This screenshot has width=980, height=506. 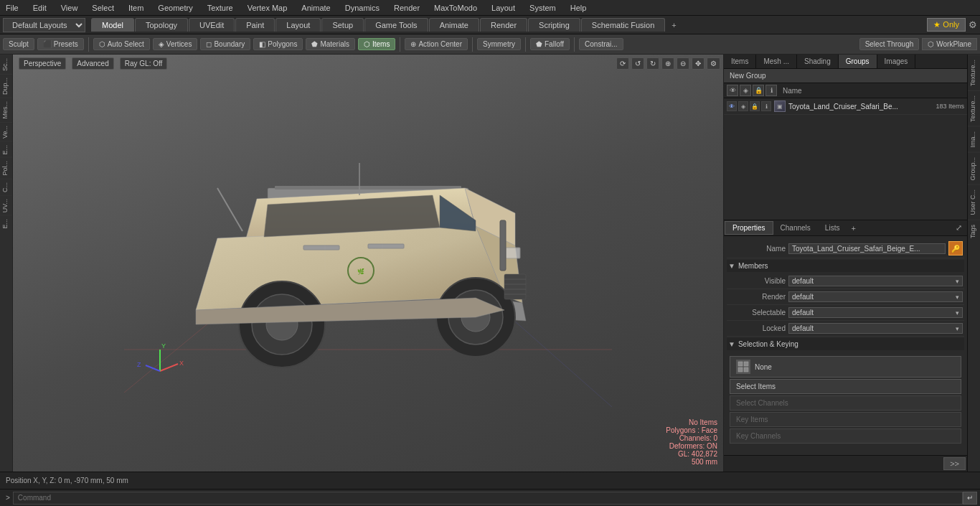 What do you see at coordinates (698, 63) in the screenshot?
I see `vp-move-button: ✥` at bounding box center [698, 63].